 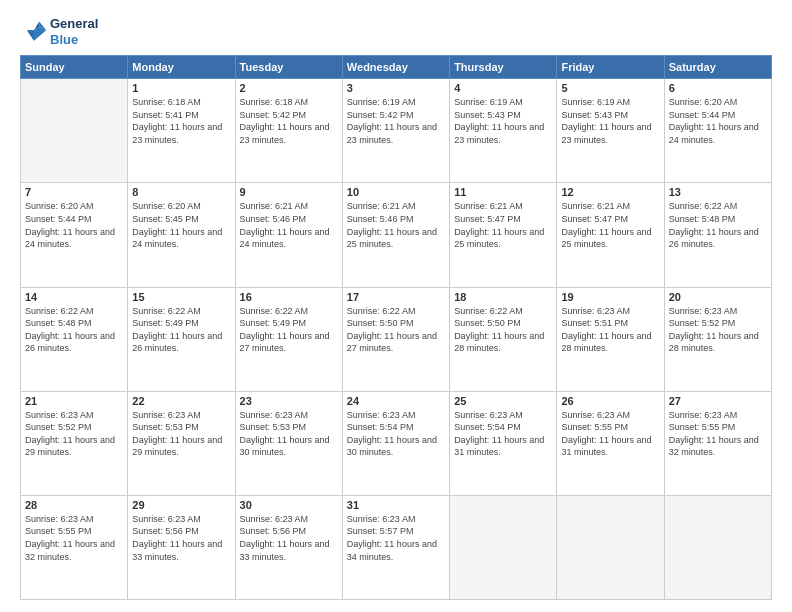 What do you see at coordinates (288, 547) in the screenshot?
I see `calendar-cell: 30Sunrise: 6:23 AMSunset: 5:56 PMDayligh…` at bounding box center [288, 547].